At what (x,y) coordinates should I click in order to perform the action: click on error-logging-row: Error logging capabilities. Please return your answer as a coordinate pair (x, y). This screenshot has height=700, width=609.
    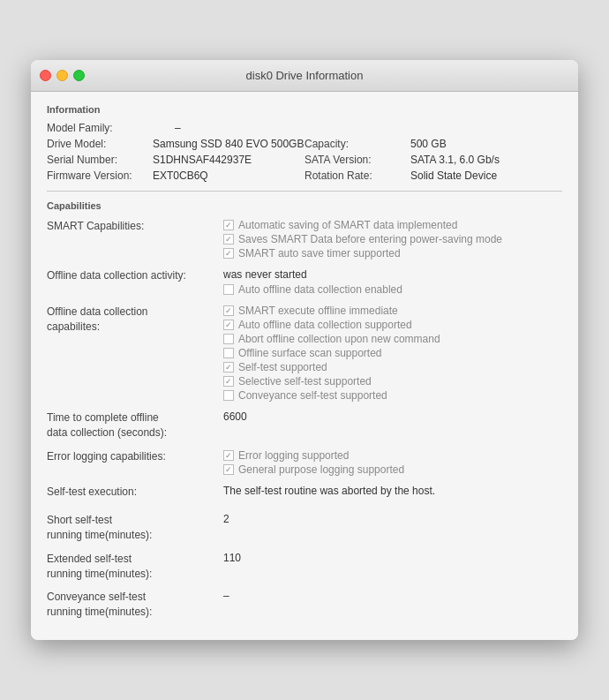
    Looking at the image, I should click on (304, 463).